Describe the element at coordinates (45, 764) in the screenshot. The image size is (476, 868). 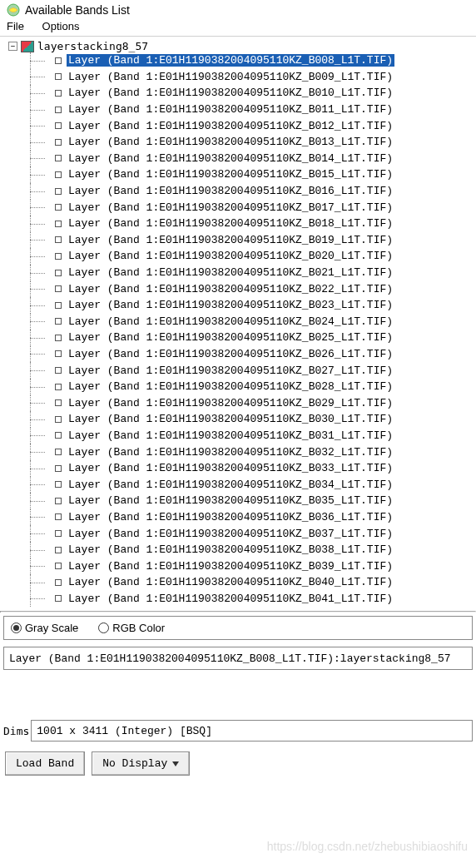
I see `load-band-button: Load Band` at that location.